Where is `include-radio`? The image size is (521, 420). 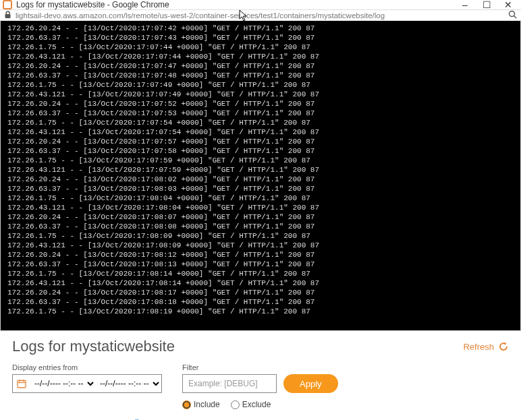 include-radio is located at coordinates (186, 404).